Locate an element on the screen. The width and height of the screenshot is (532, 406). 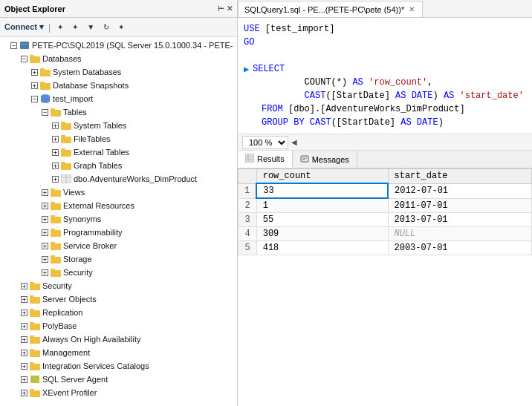
tree-item-replication: + Replication is located at coordinates (119, 312).